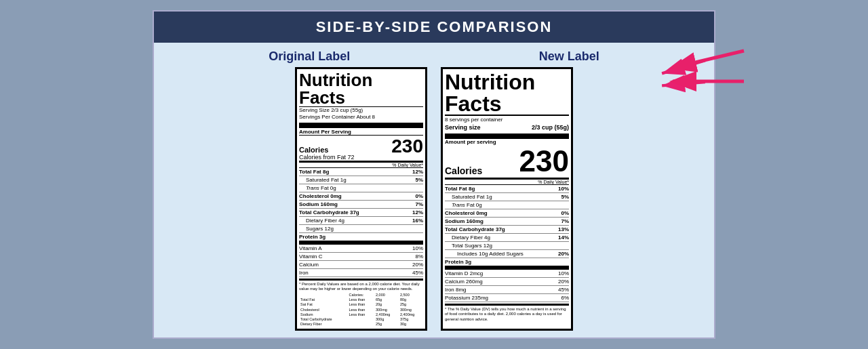 The image size is (868, 349). Describe the element at coordinates (507, 222) in the screenshot. I see `new-sodium: Sodium 160mg7%` at that location.